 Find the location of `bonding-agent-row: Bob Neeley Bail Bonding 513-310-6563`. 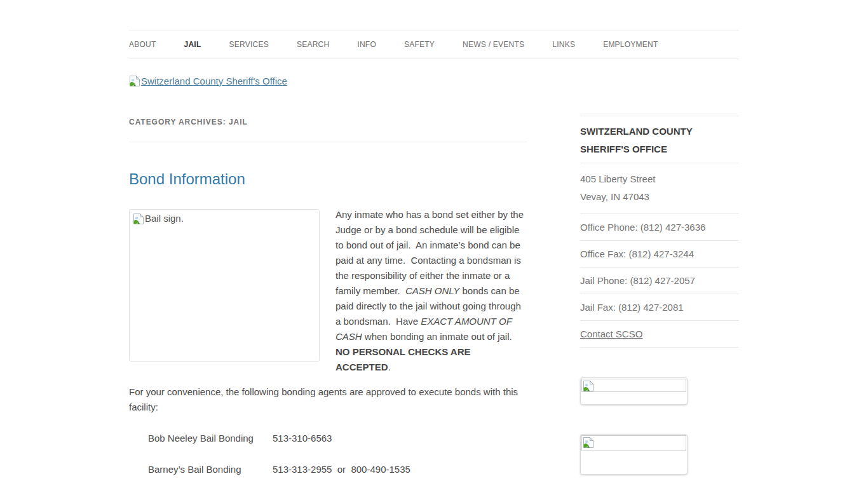

bonding-agent-row: Bob Neeley Bail Bonding 513-310-6563 is located at coordinates (328, 438).